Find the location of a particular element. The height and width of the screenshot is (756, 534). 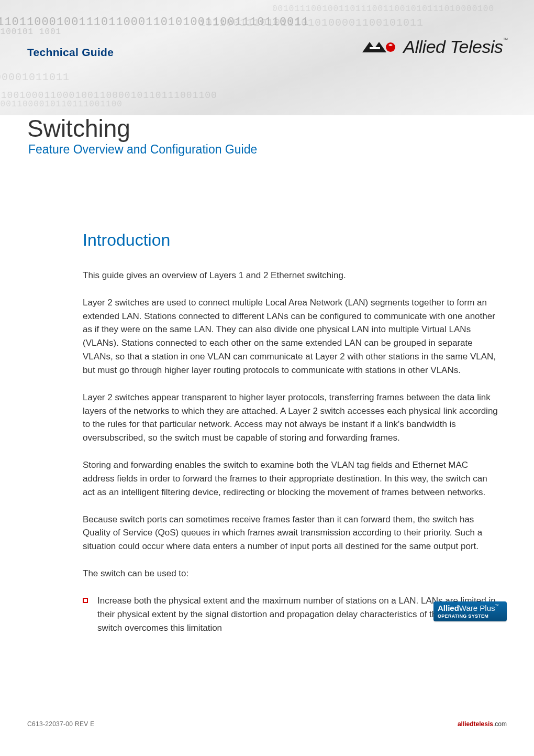

alliedware-plus-badge: AlliedWare Plus™ OPERATING SYSTEM is located at coordinates (470, 611).